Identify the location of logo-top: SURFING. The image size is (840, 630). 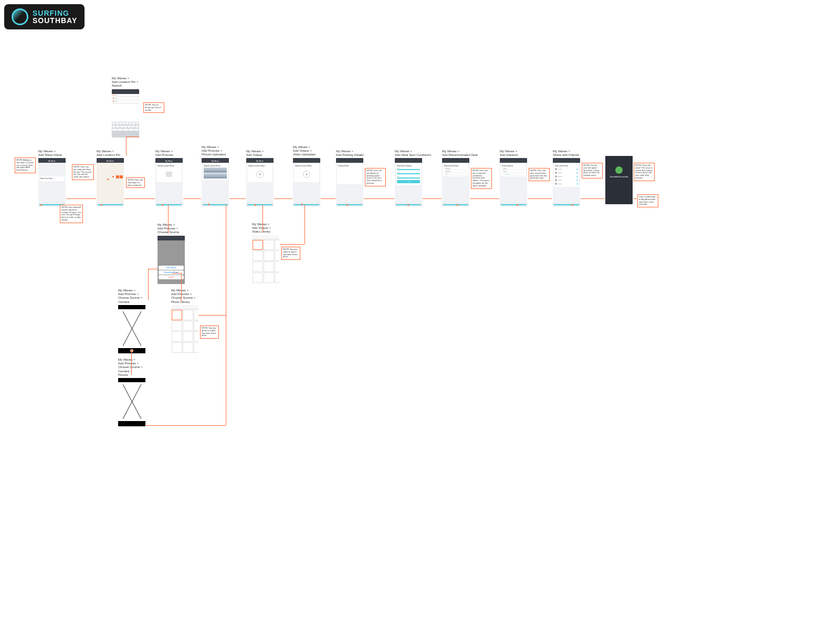
(55, 13).